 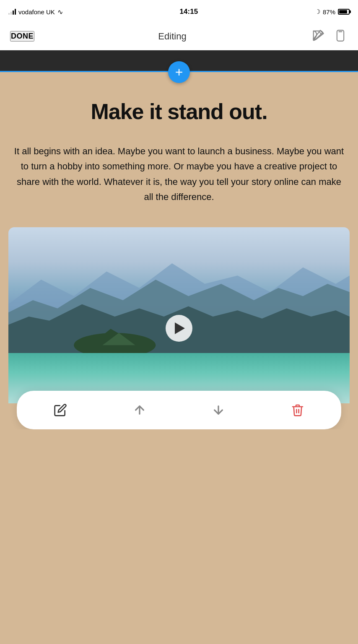 I want to click on plus-icon: +, so click(x=179, y=72).